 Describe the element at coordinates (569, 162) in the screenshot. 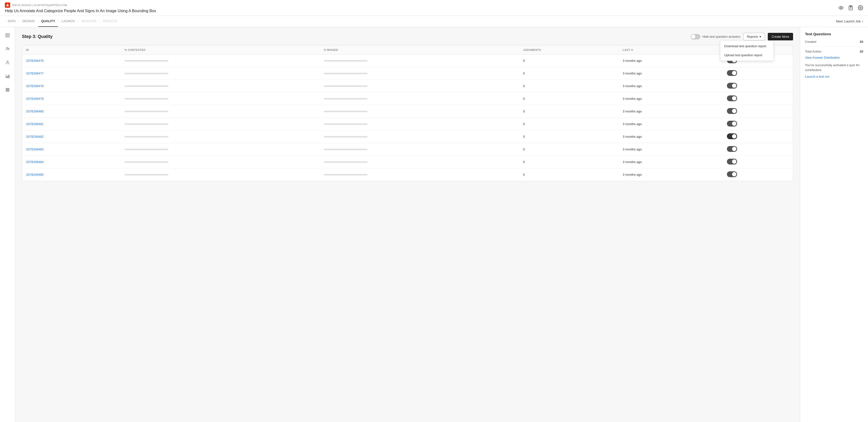

I see `row-judgments-8: 0` at that location.